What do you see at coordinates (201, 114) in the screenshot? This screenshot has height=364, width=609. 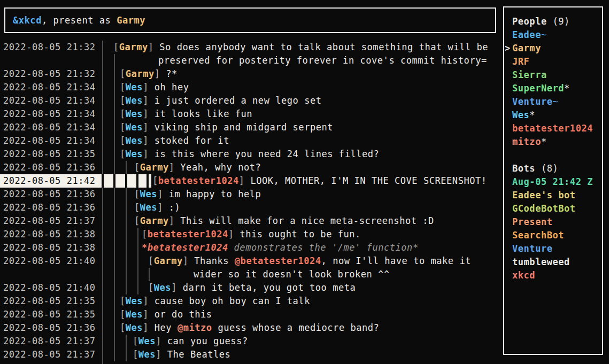 I see `message-body: it looks like fun` at bounding box center [201, 114].